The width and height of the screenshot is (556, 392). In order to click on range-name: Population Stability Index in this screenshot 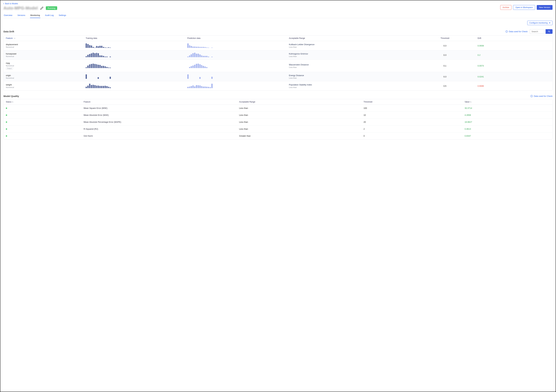, I will do `click(351, 85)`.